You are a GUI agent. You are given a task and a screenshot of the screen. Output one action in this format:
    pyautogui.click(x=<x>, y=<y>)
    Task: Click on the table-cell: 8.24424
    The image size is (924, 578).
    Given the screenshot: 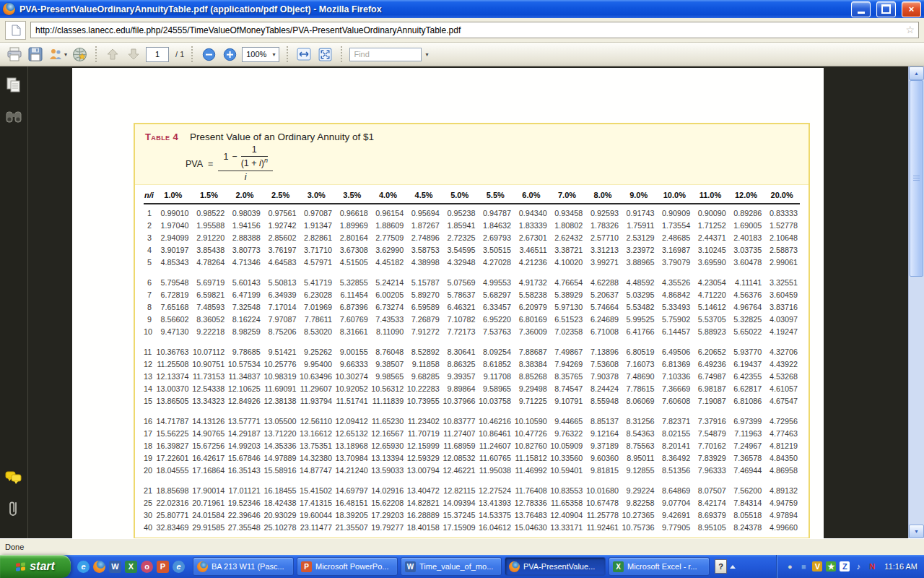 What is the action you would take?
    pyautogui.click(x=603, y=389)
    